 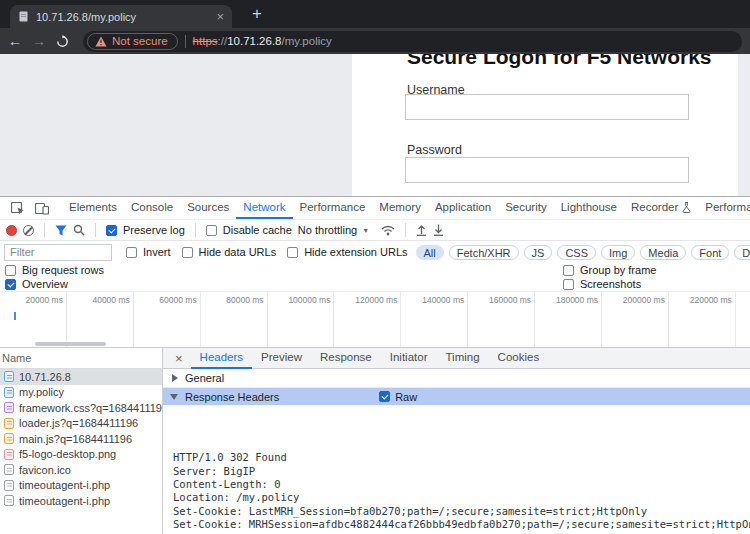 I want to click on invert-checkbox, so click(x=132, y=252).